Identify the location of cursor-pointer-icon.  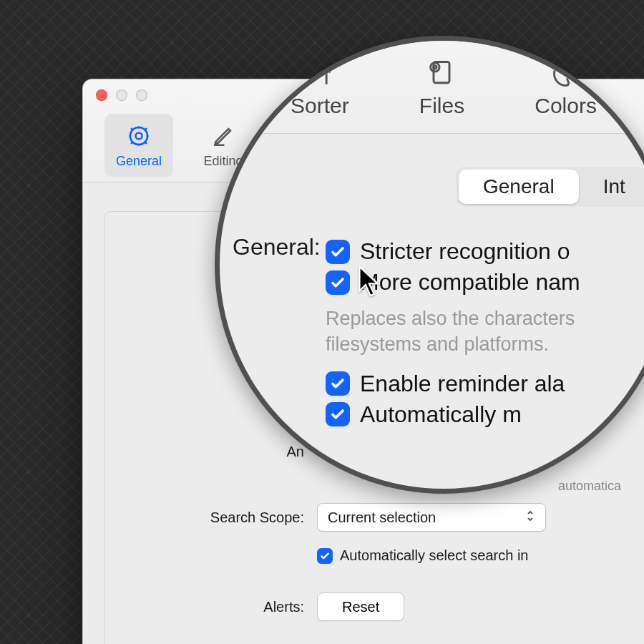
(369, 276).